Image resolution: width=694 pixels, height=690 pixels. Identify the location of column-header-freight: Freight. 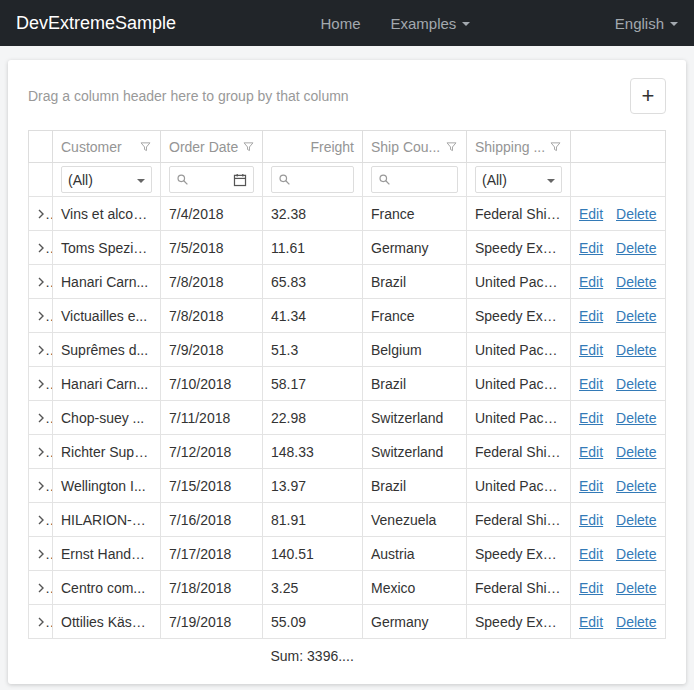
(313, 147).